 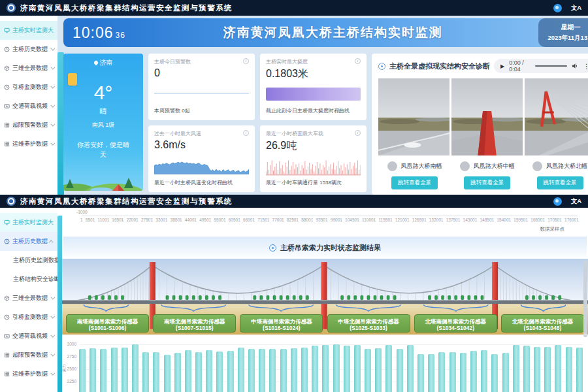 I want to click on sensor-group-range: (S1001-S1006), so click(x=107, y=328).